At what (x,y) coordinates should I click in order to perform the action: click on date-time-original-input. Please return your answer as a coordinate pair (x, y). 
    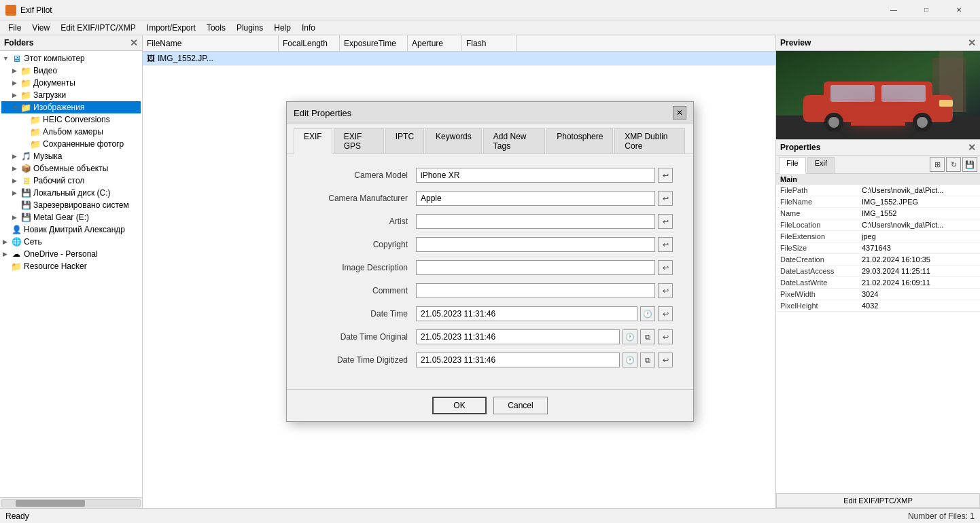
    Looking at the image, I should click on (518, 337).